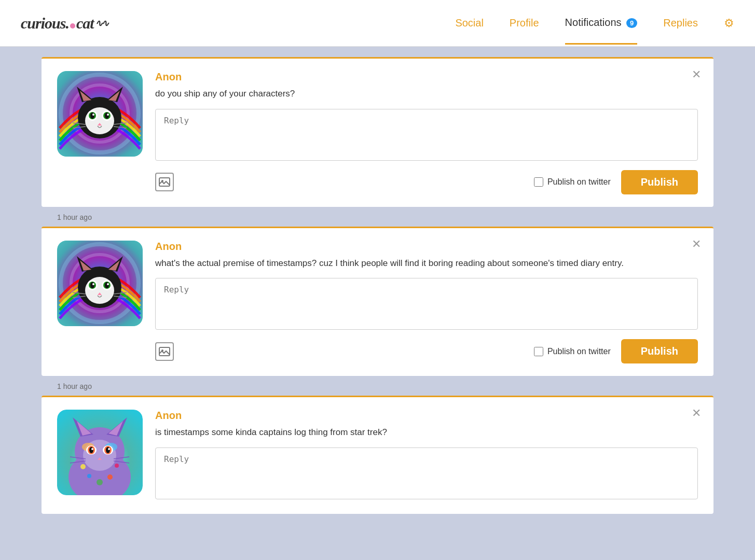 The height and width of the screenshot is (560, 755). I want to click on logo: curious.cat ∿∿, so click(64, 23).